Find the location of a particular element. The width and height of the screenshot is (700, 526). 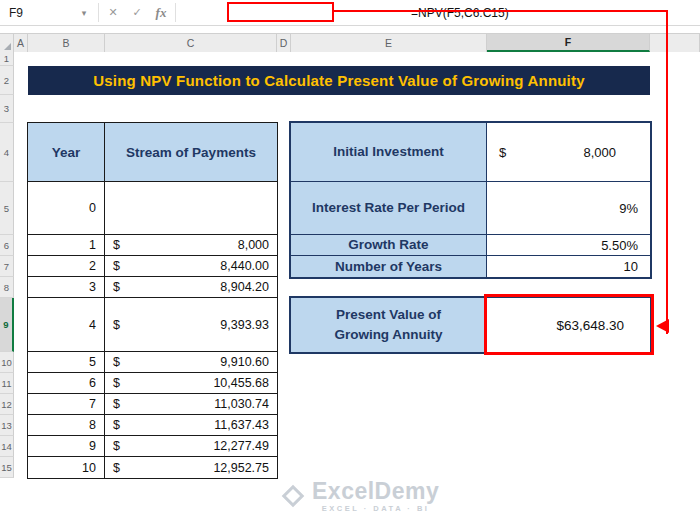

row-header-12: 12 is located at coordinates (7, 404).